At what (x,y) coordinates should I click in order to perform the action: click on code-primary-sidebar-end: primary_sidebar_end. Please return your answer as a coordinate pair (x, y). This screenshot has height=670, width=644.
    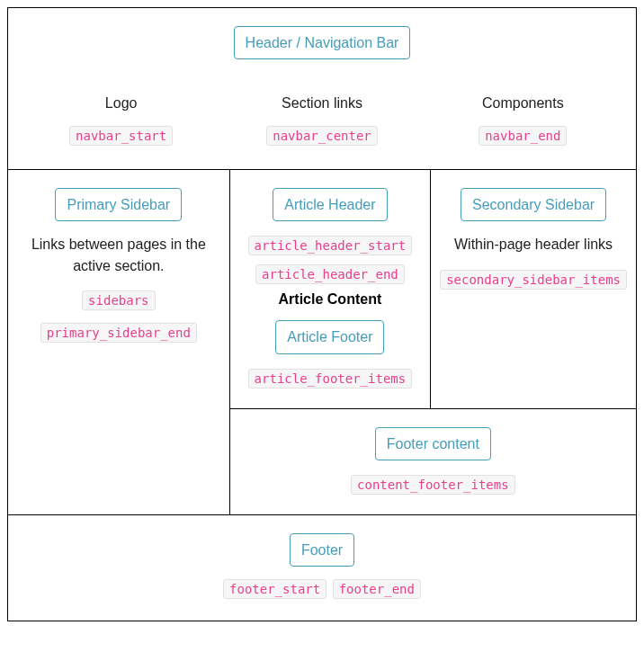
    Looking at the image, I should click on (119, 333).